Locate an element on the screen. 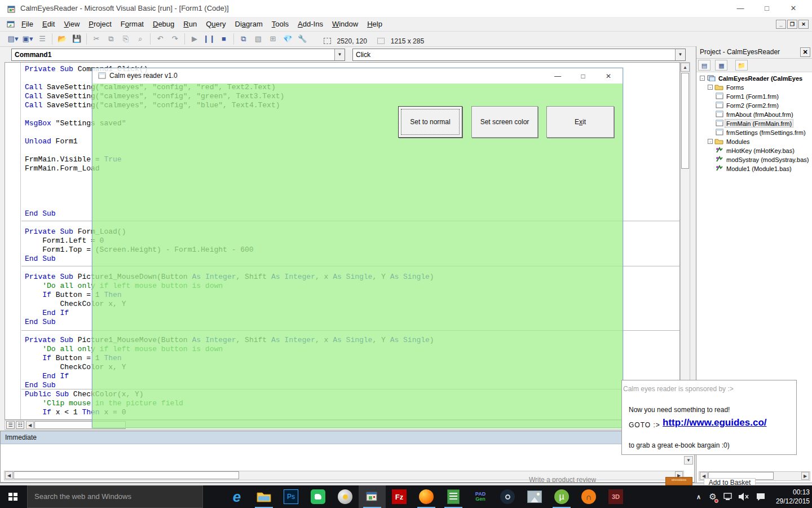  taskbar-firefox-icon is located at coordinates (426, 497).